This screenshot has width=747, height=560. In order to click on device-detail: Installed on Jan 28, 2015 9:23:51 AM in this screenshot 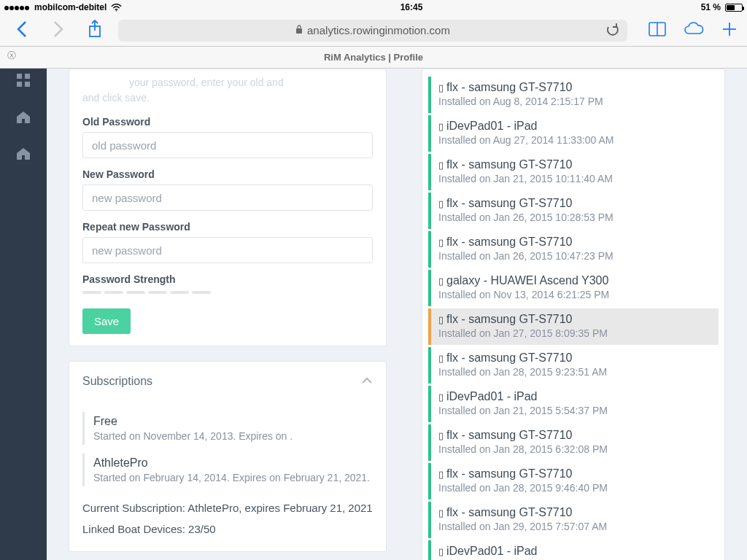, I will do `click(575, 372)`.